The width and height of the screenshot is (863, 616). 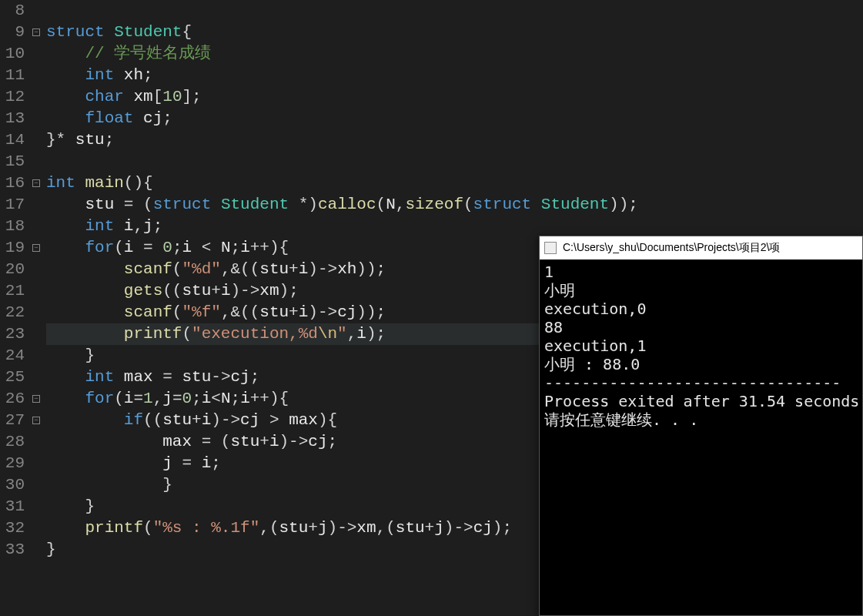 I want to click on line-number: 16, so click(x=12, y=183).